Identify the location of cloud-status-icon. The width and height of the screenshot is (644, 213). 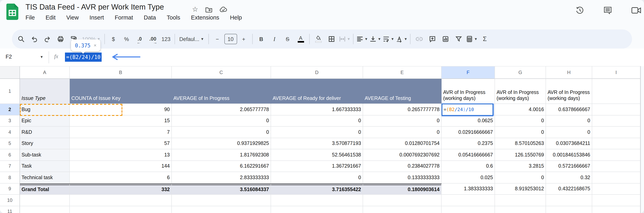
(224, 9).